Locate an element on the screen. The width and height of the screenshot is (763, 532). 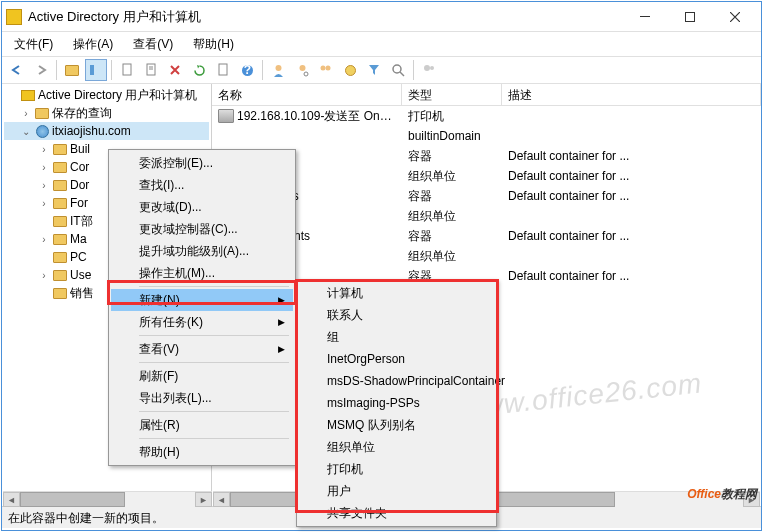
context-item: InetOrgPerson is located at coordinates (396, 359).